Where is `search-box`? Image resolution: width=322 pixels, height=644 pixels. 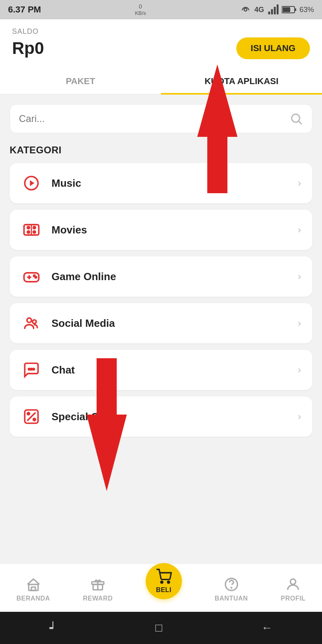
search-box is located at coordinates (161, 119).